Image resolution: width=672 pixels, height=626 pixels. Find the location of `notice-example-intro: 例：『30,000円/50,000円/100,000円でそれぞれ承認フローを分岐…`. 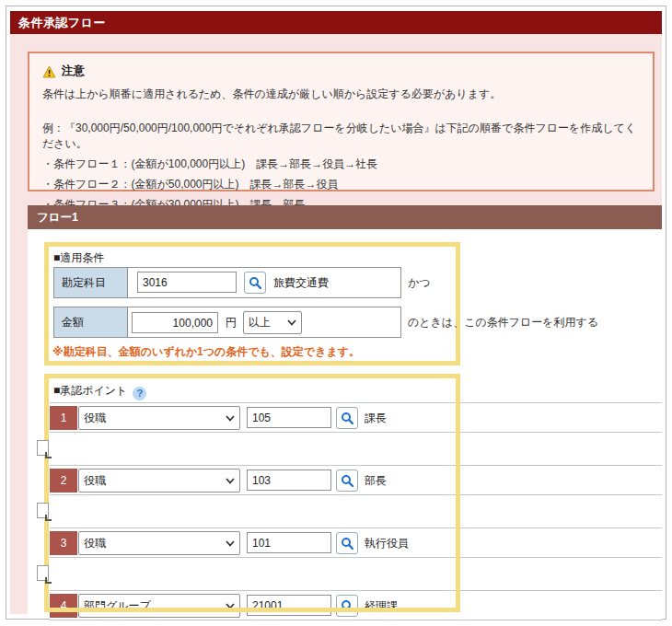

notice-example-intro: 例：『30,000円/50,000円/100,000円でそれぞれ承認フローを分岐… is located at coordinates (341, 136).